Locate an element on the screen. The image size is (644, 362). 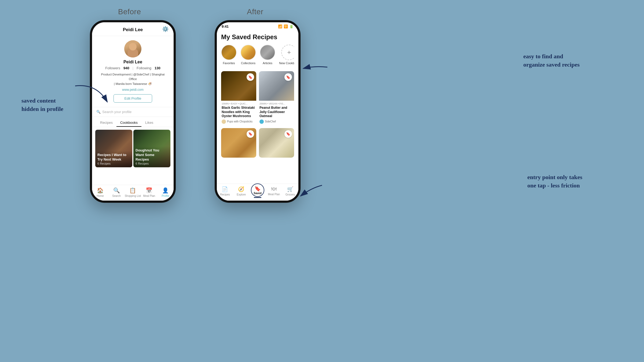
annotation-easy-find: easy to find and organize saved recipes is located at coordinates (551, 61).